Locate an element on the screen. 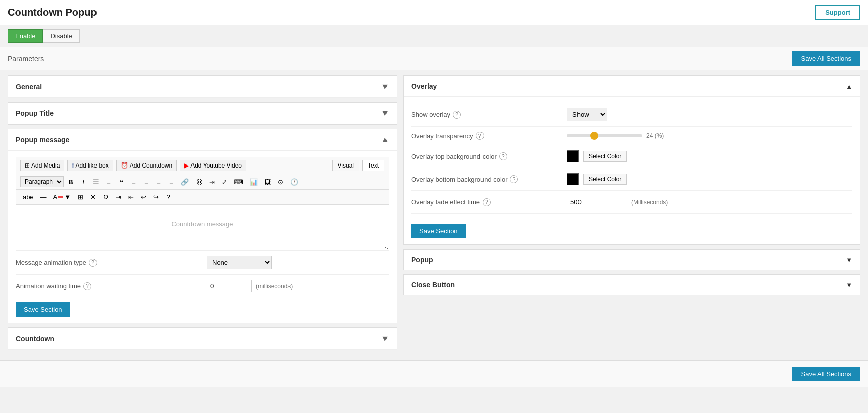 This screenshot has height=413, width=868. paragraph-select: Paragraph is located at coordinates (42, 182).